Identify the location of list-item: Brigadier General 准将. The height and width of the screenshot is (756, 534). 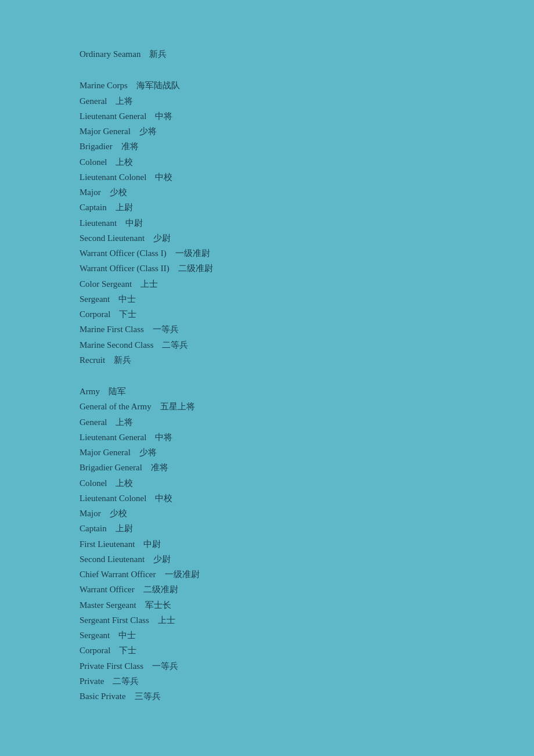
(306, 467).